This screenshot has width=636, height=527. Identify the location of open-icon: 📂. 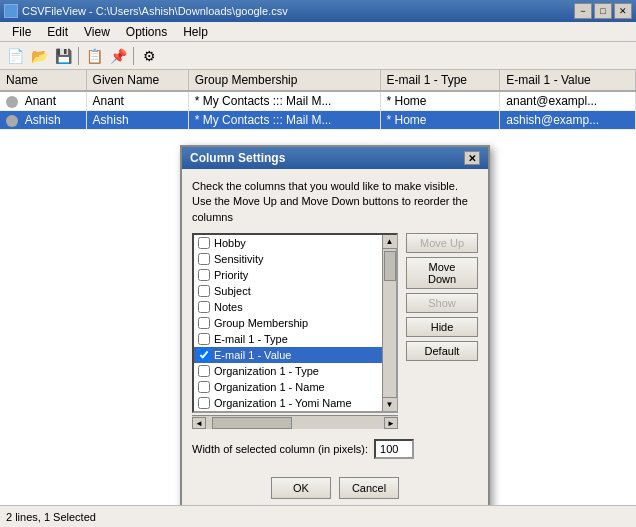
(39, 56).